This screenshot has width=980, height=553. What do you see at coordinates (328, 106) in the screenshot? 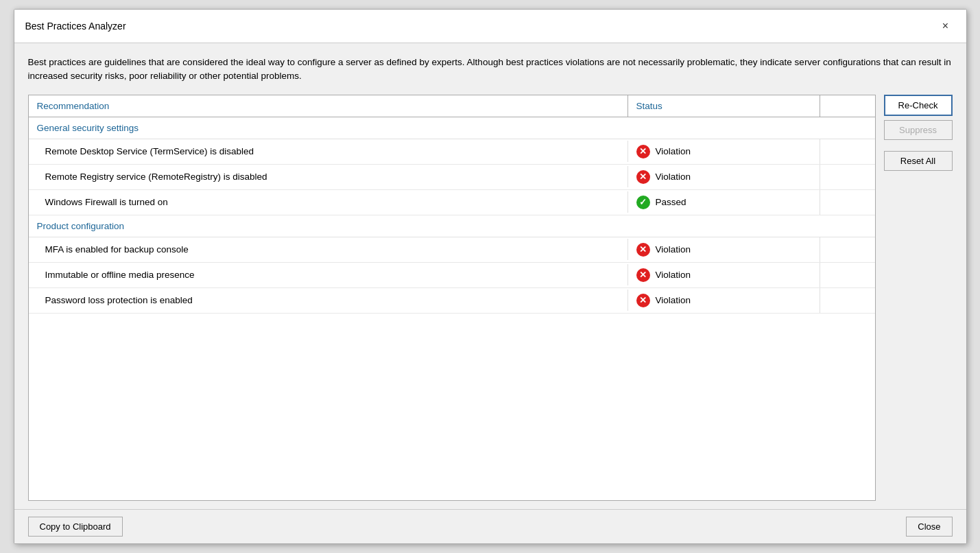
I see `col-header-recommendation: Recommendation` at bounding box center [328, 106].